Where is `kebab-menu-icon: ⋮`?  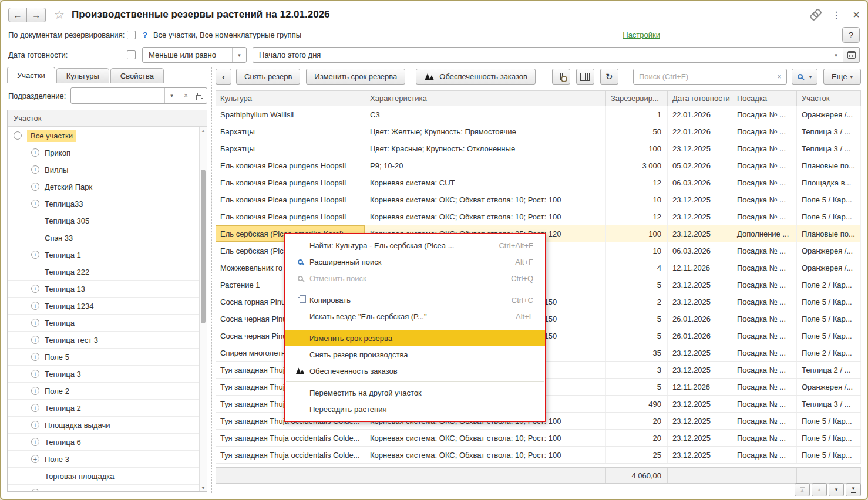
kebab-menu-icon: ⋮ is located at coordinates (836, 15).